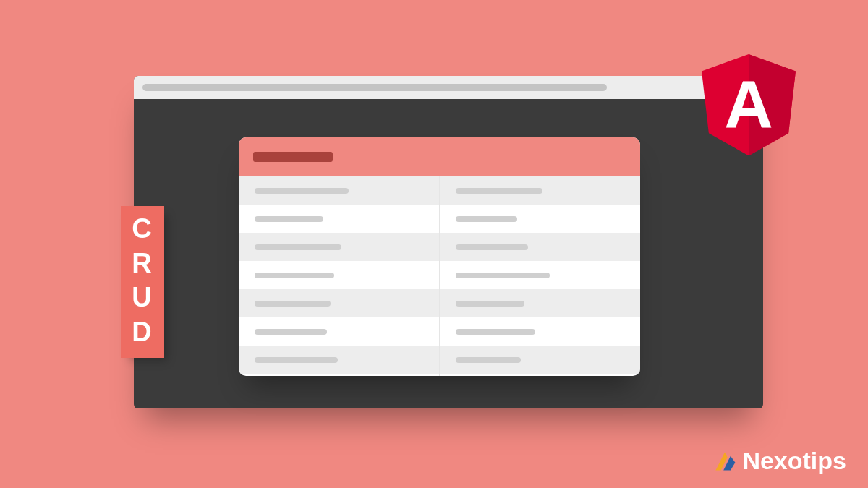 The width and height of the screenshot is (868, 488). I want to click on crud-letter: C, so click(142, 229).